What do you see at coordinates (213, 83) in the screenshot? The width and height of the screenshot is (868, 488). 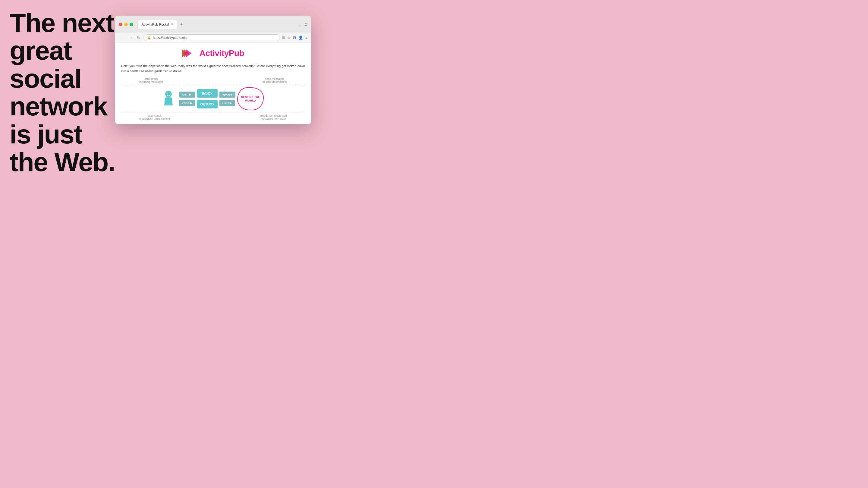 I see `page-content: ActivityPub Don't you miss the days when…` at bounding box center [213, 83].